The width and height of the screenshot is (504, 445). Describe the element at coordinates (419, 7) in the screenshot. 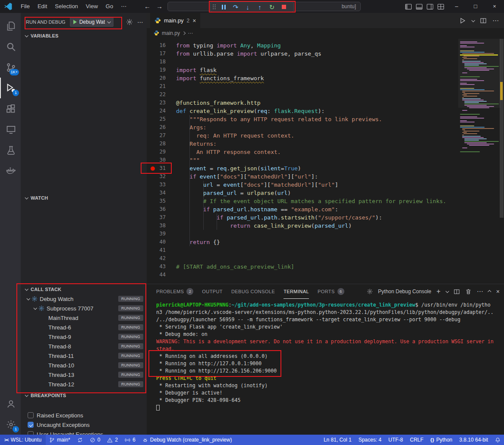

I see `toggle-panel-button` at that location.